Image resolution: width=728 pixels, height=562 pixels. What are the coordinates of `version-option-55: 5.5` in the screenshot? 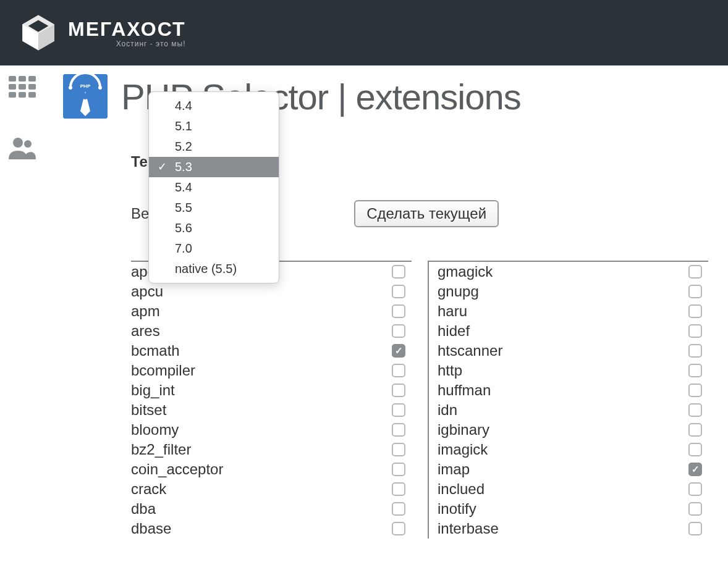 It's located at (214, 208).